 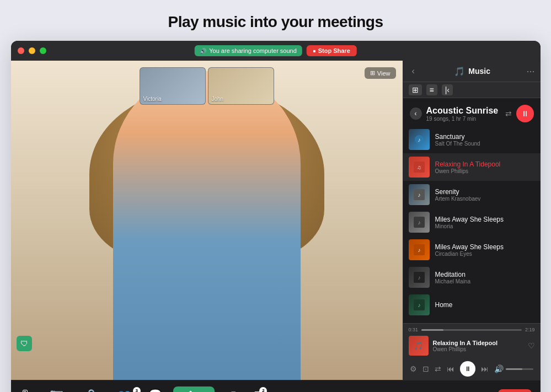 What do you see at coordinates (156, 391) in the screenshot?
I see `chat-button: 💬 Chat` at bounding box center [156, 391].